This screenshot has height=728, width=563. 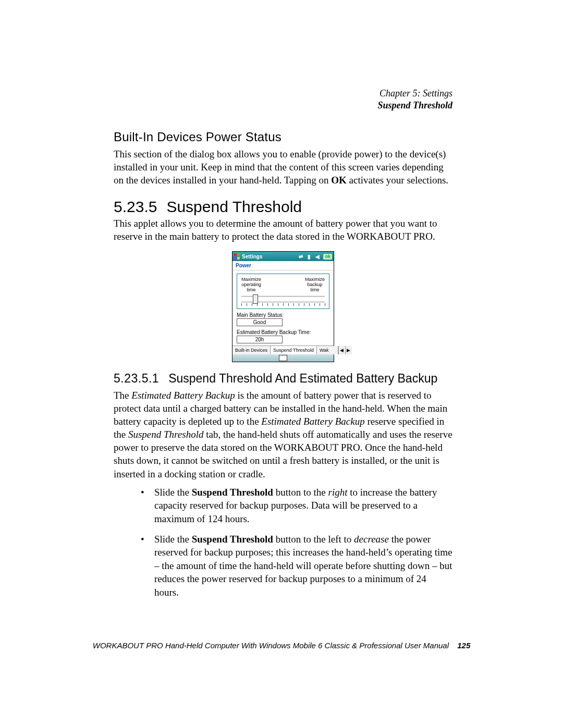 I want to click on slider-left-label: Maximizeoperatingtime, so click(x=251, y=285).